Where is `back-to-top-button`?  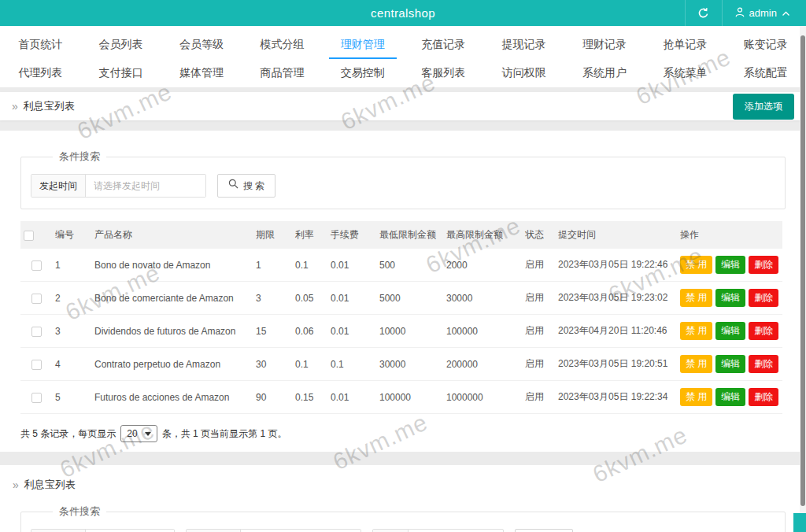
back-to-top-button is located at coordinates (800, 523).